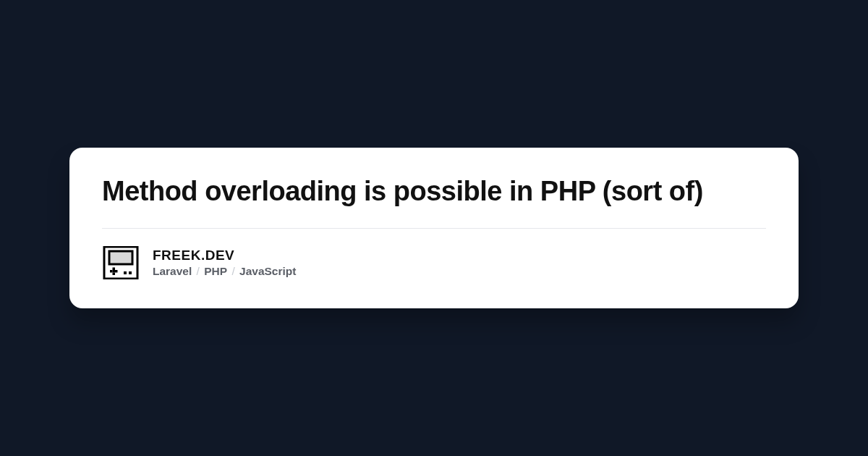 The width and height of the screenshot is (868, 456). Describe the element at coordinates (434, 263) in the screenshot. I see `card-footer: FREEK.DEV Laravel / PHP / JavaScript` at that location.